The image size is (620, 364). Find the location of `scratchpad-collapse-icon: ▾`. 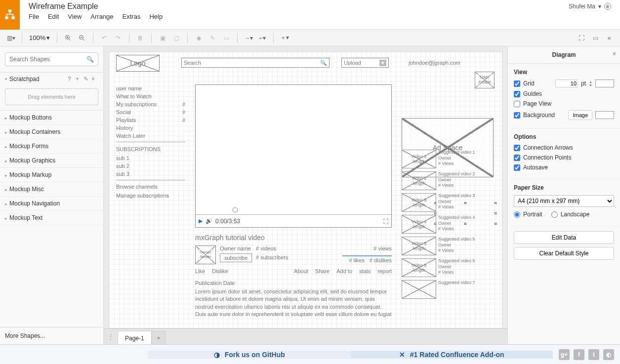

scratchpad-collapse-icon: ▾ is located at coordinates (6, 79).